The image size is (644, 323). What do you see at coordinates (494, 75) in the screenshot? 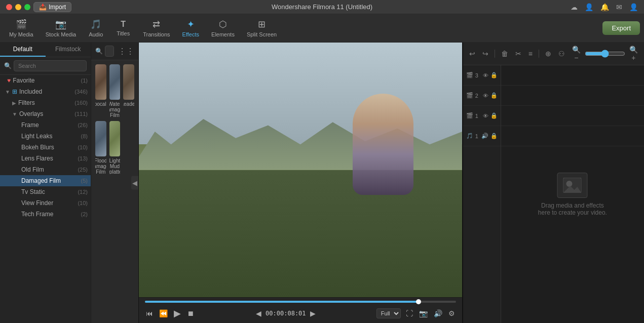
I see `track3-lock-icon: 🔒` at bounding box center [494, 75].